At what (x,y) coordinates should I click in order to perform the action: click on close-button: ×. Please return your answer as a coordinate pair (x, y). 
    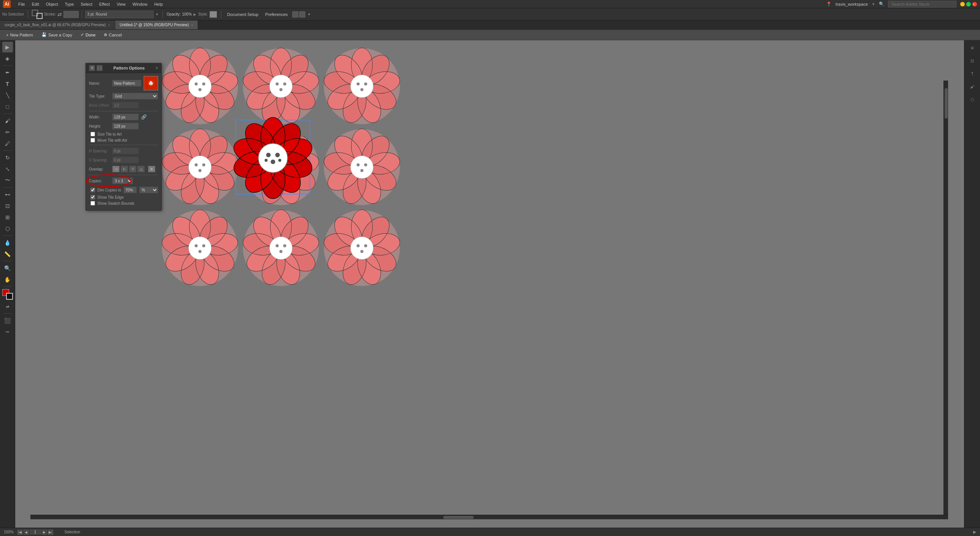
    Looking at the image, I should click on (975, 4).